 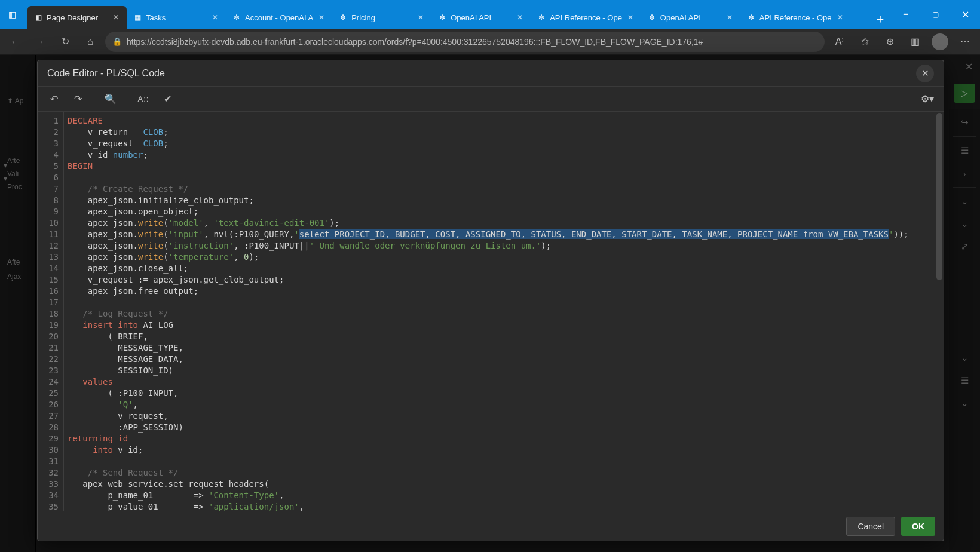 I want to click on undo-icon: ↶, so click(x=54, y=99).